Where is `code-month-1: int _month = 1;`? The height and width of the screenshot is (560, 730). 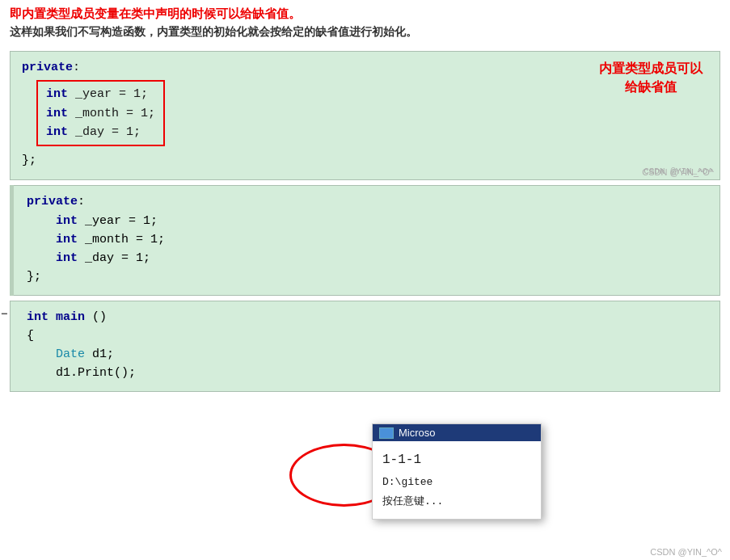
code-month-1: int _month = 1; is located at coordinates (100, 113).